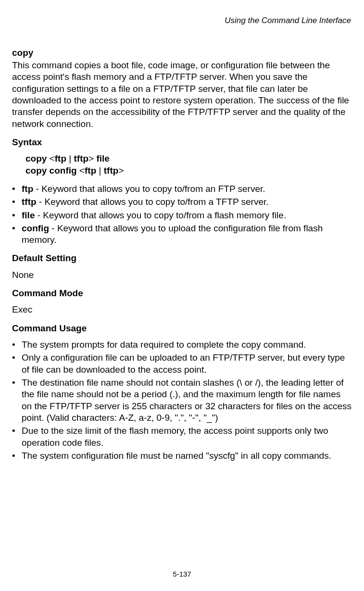  What do you see at coordinates (103, 159) in the screenshot?
I see `syntax-keyword: file` at bounding box center [103, 159].